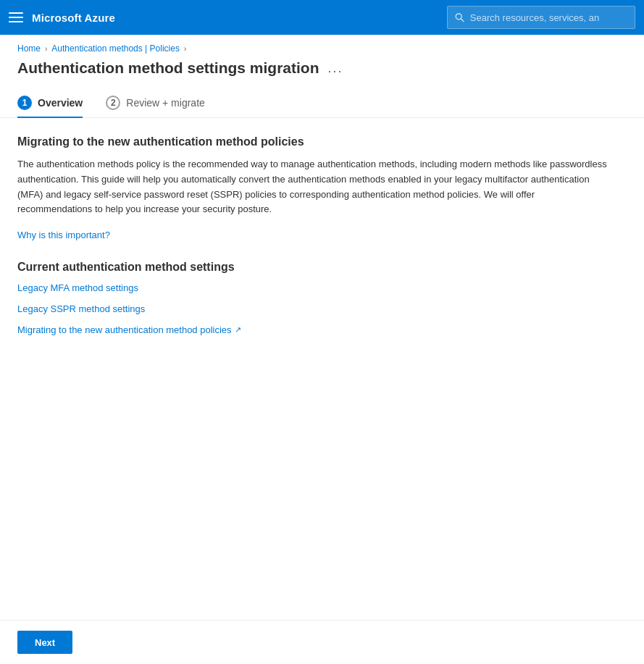 The image size is (644, 664). What do you see at coordinates (322, 17) in the screenshot?
I see `top-nav: Microsoft Azure` at bounding box center [322, 17].